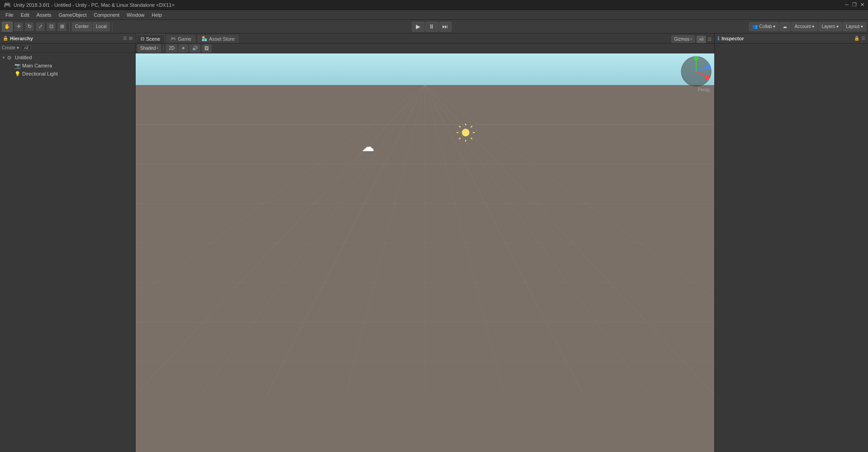 The width and height of the screenshot is (868, 452). Describe the element at coordinates (68, 48) in the screenshot. I see `hierarchy-toolbar: Create ▾ All` at that location.